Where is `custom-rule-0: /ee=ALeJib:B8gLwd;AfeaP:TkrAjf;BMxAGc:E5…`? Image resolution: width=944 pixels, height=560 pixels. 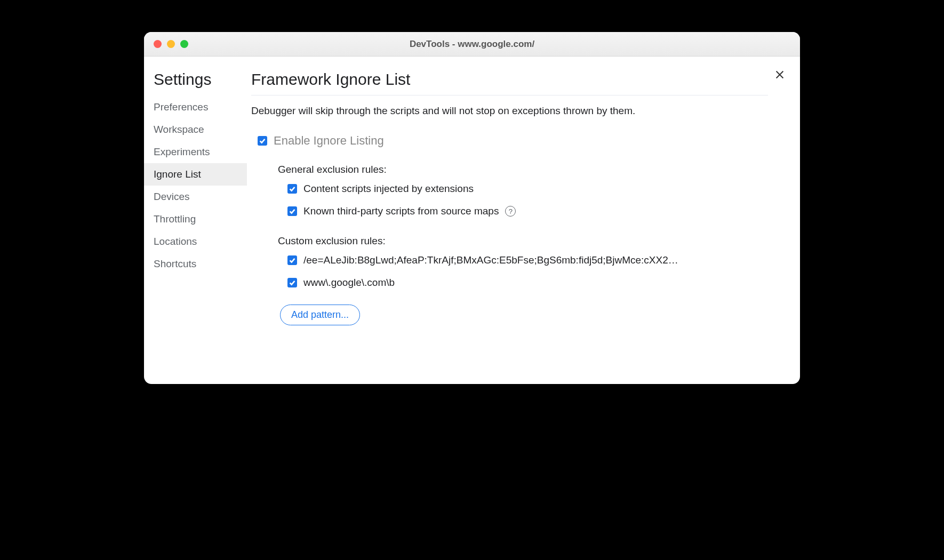 custom-rule-0: /ee=ALeJib:B8gLwd;AfeaP:TkrAjf;BMxAGc:E5… is located at coordinates (528, 260).